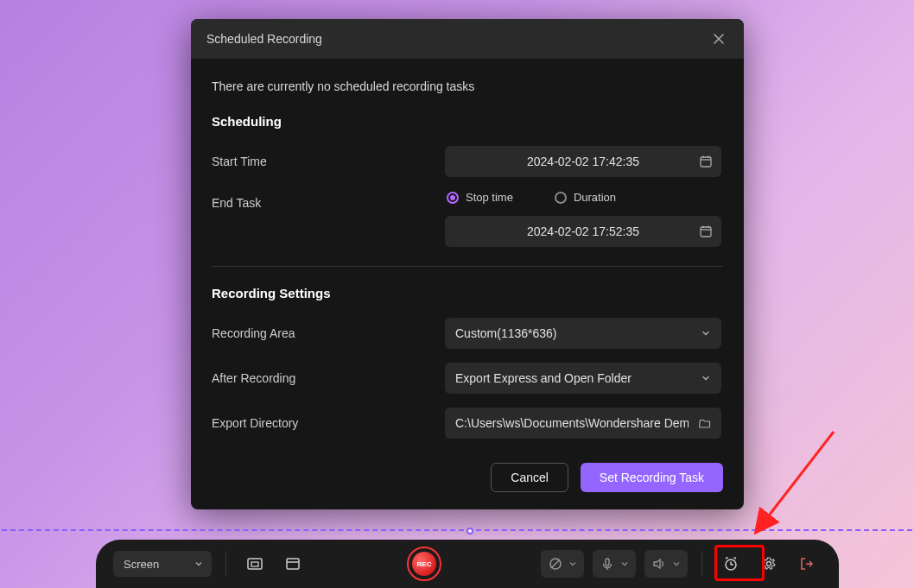 This screenshot has width=914, height=588. I want to click on camera-toggle, so click(562, 564).